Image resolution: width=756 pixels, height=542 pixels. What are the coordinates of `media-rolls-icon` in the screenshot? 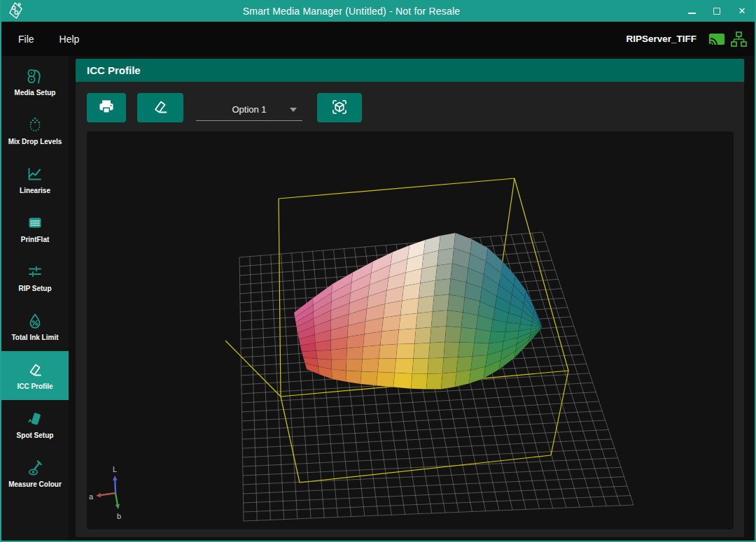 It's located at (35, 76).